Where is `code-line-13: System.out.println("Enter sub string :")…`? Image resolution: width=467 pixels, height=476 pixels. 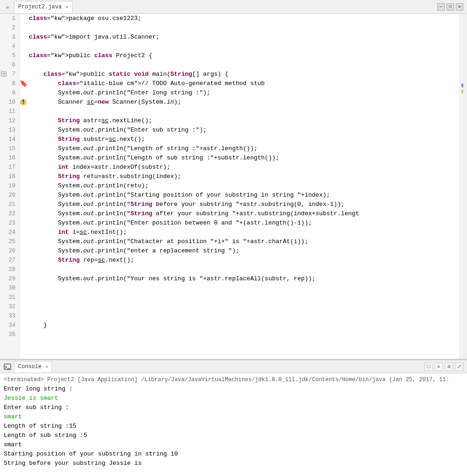
code-line-13: System.out.println("Enter sub string :")… is located at coordinates (243, 130).